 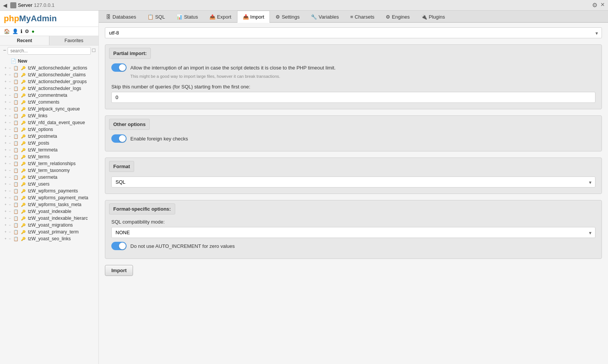 I want to click on table-row: + − 📋 🔑 tzW_wpforms_payments, so click(x=49, y=191).